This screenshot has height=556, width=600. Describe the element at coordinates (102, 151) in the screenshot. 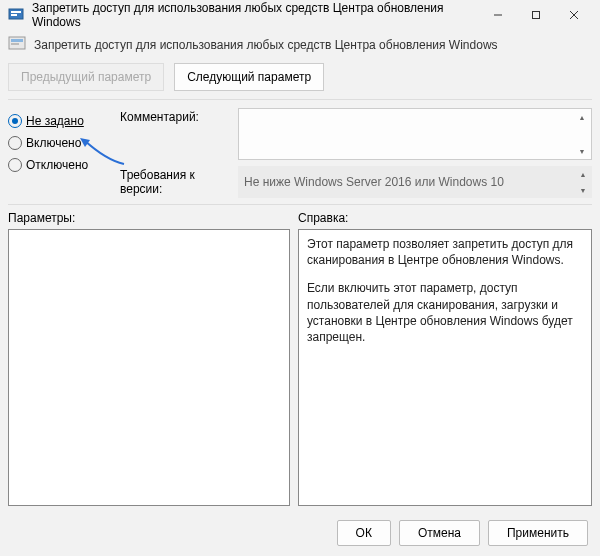

I see `annotation-arrow-icon` at that location.